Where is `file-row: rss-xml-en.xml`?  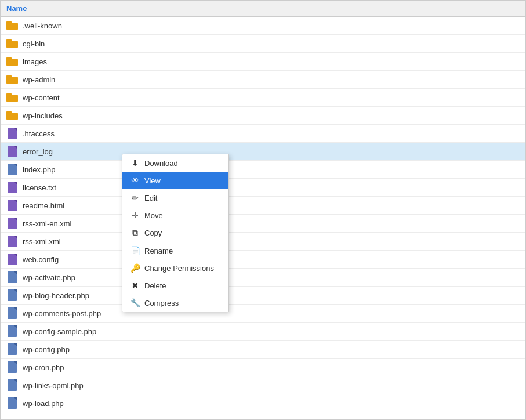 file-row: rss-xml-en.xml is located at coordinates (263, 224).